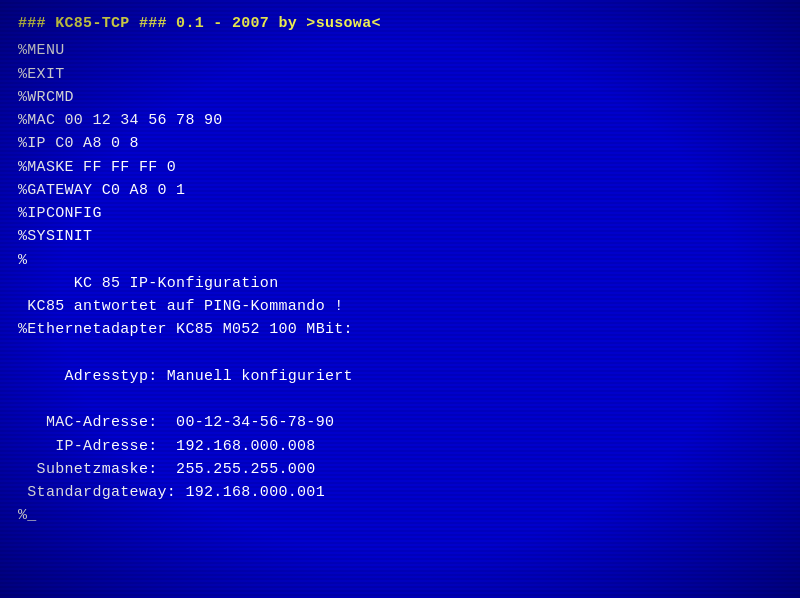  I want to click on cmd-gateway: %GATEWAY C0 A8 0 1, so click(400, 190).